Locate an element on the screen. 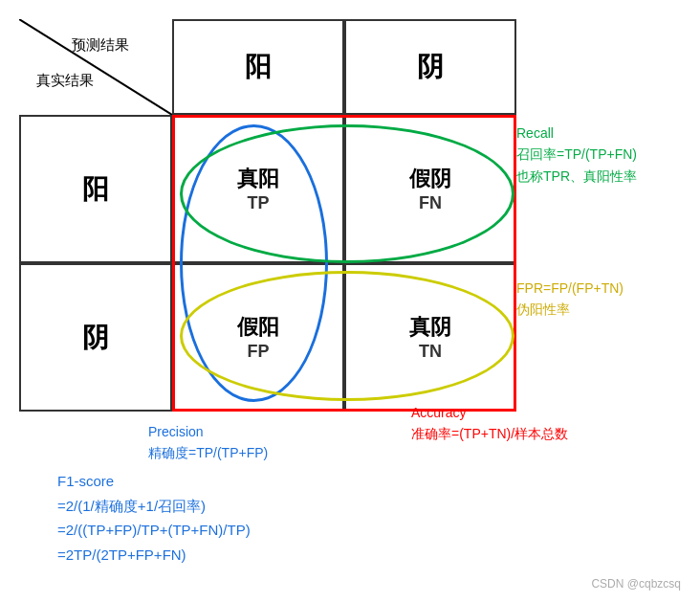  cell-fp: 假阳 FP is located at coordinates (258, 337).